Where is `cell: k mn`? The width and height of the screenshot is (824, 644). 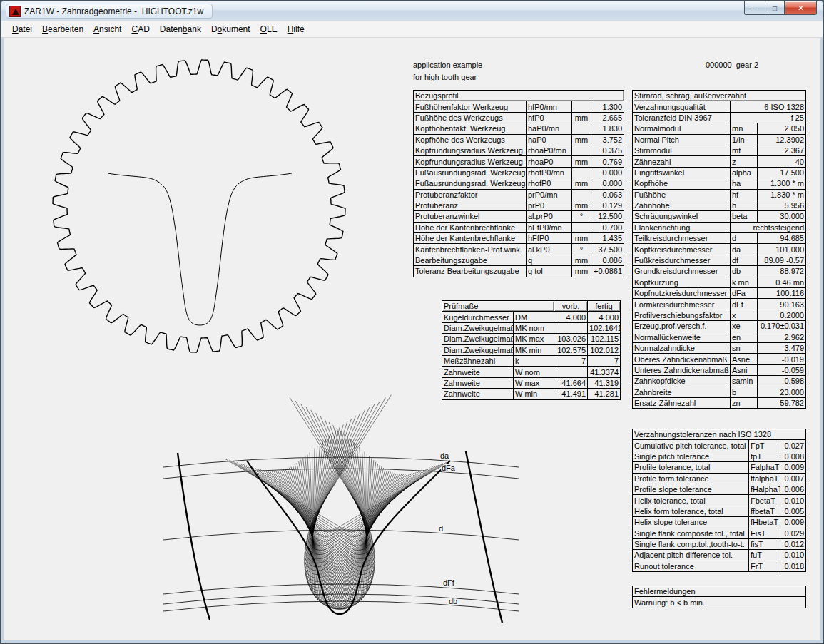 cell: k mn is located at coordinates (744, 282).